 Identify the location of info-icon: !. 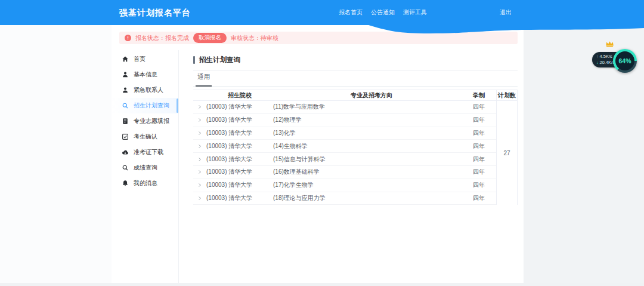
(128, 38).